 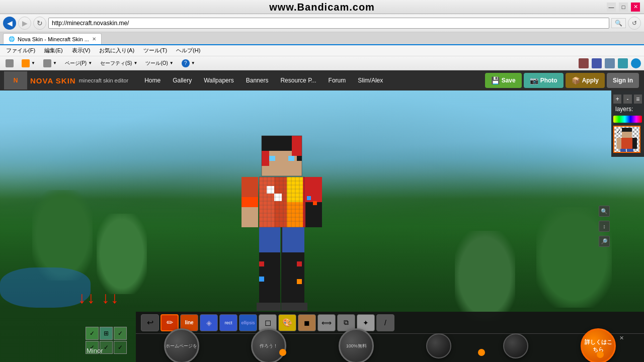 I want to click on tools-row: ↩ ✏ line ◈ rect ellipsis ◻, so click(x=390, y=323).